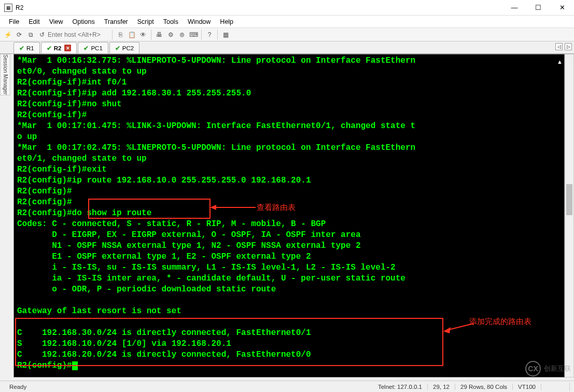 This screenshot has height=392, width=574. I want to click on print-icon: 🖶, so click(159, 35).